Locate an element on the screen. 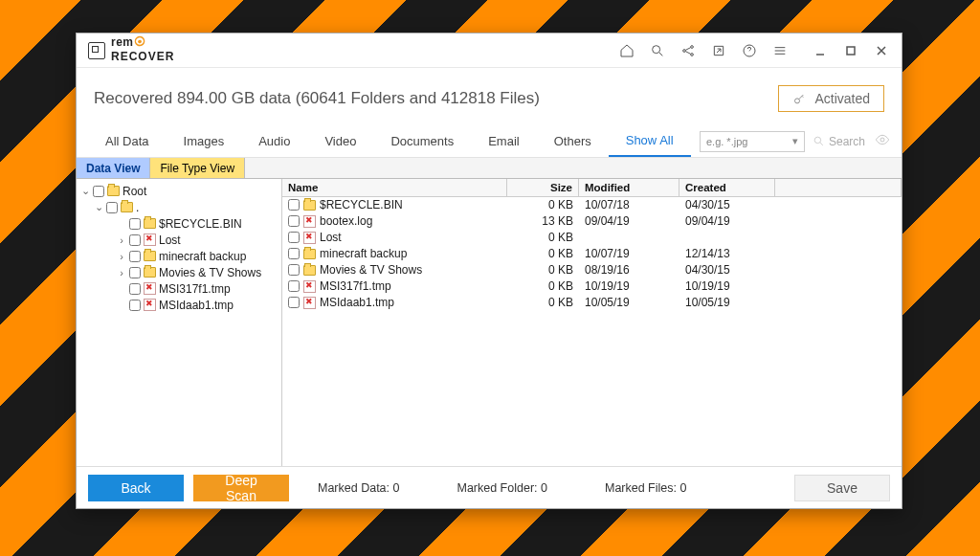 Image resolution: width=980 pixels, height=556 pixels. activated-badge: Activated is located at coordinates (831, 99).